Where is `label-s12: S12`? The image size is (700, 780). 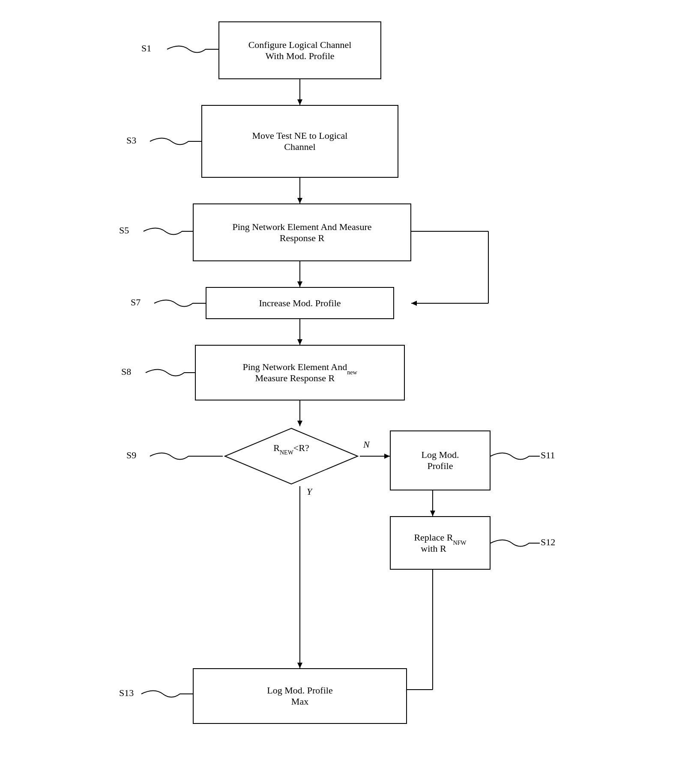 label-s12: S12 is located at coordinates (548, 542).